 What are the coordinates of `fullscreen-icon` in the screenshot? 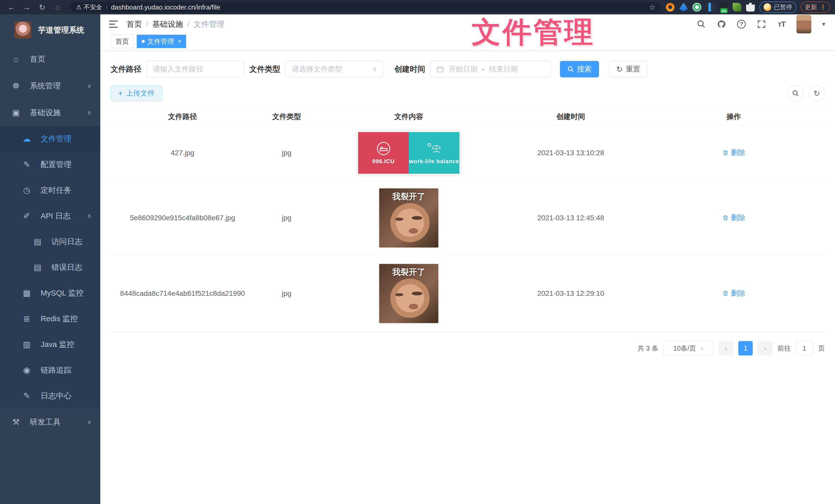 It's located at (761, 24).